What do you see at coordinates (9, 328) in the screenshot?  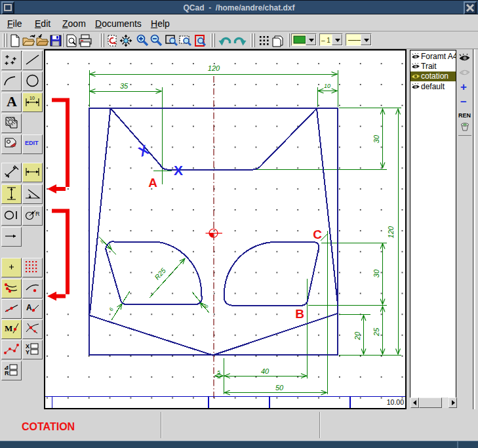 I see `svg-text: M` at bounding box center [9, 328].